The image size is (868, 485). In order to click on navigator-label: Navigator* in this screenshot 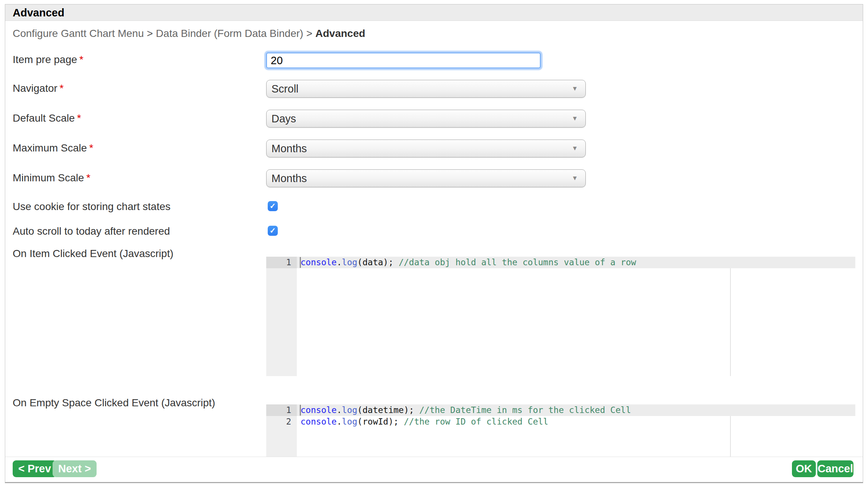, I will do `click(38, 88)`.